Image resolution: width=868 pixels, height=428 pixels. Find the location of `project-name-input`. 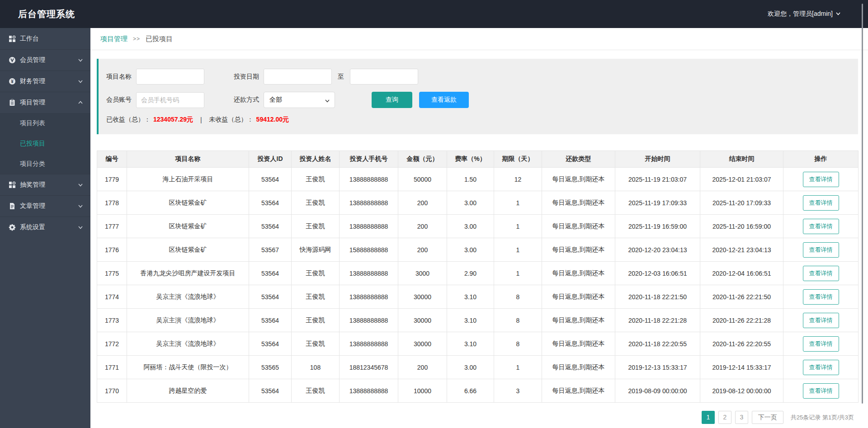

project-name-input is located at coordinates (170, 77).